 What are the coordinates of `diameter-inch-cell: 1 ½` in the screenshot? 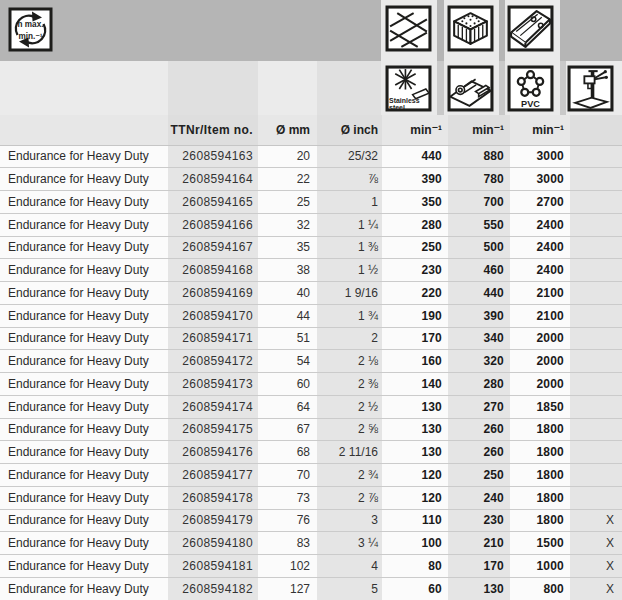 It's located at (350, 270).